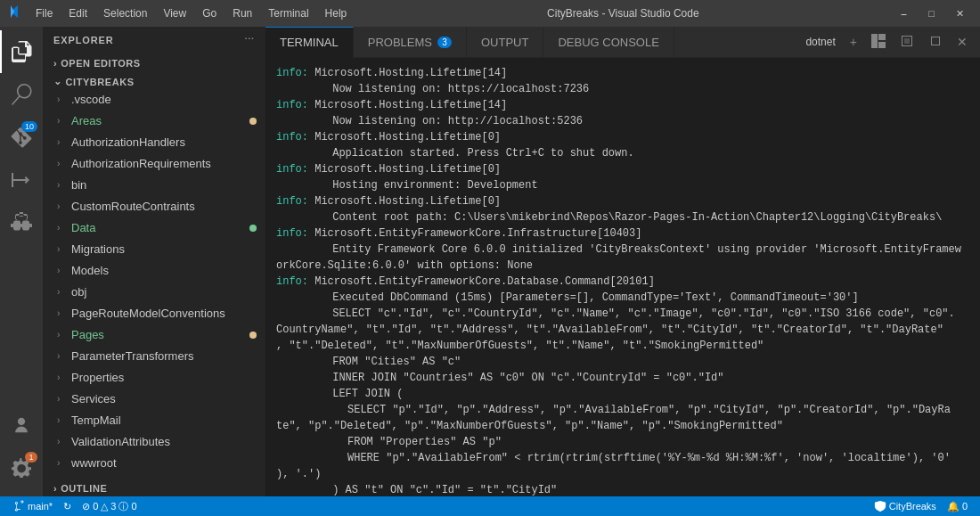 This screenshot has width=980, height=516. What do you see at coordinates (907, 43) in the screenshot?
I see `kill-terminal-button` at bounding box center [907, 43].